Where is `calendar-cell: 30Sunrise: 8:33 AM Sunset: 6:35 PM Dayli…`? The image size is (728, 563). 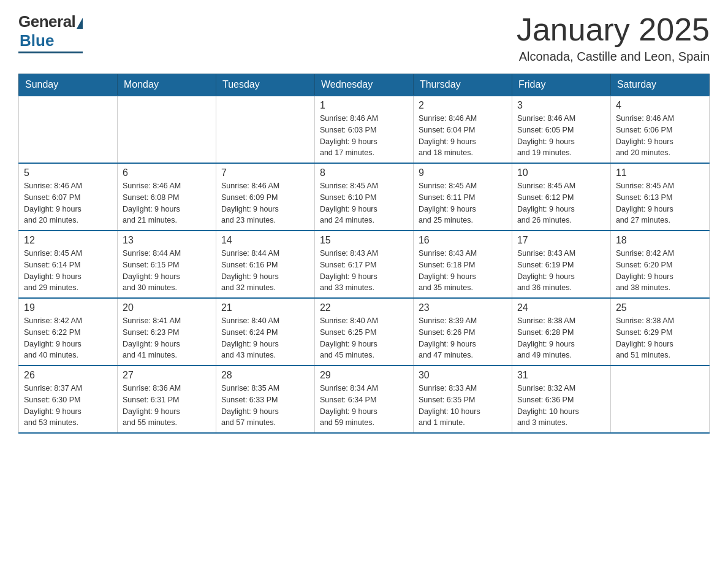 calendar-cell: 30Sunrise: 8:33 AM Sunset: 6:35 PM Dayli… is located at coordinates (462, 399).